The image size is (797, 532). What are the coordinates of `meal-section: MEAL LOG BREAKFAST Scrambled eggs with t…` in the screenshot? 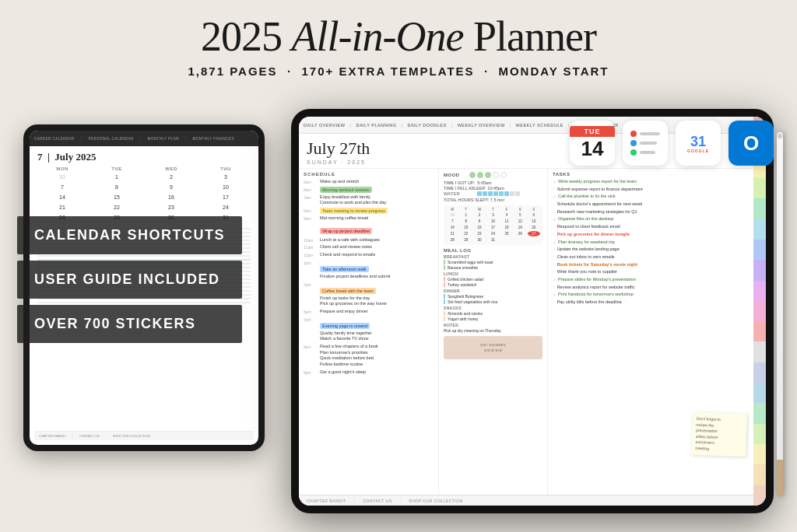 It's located at (493, 291).